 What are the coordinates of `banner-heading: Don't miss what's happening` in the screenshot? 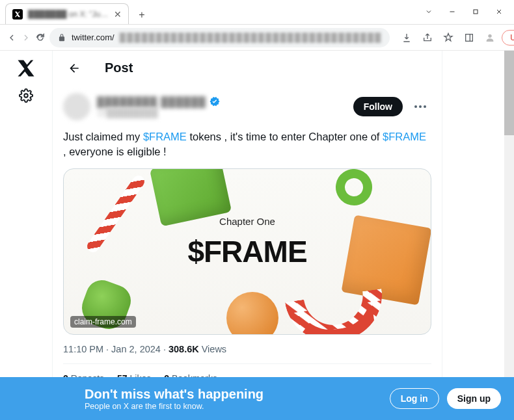 It's located at (174, 394).